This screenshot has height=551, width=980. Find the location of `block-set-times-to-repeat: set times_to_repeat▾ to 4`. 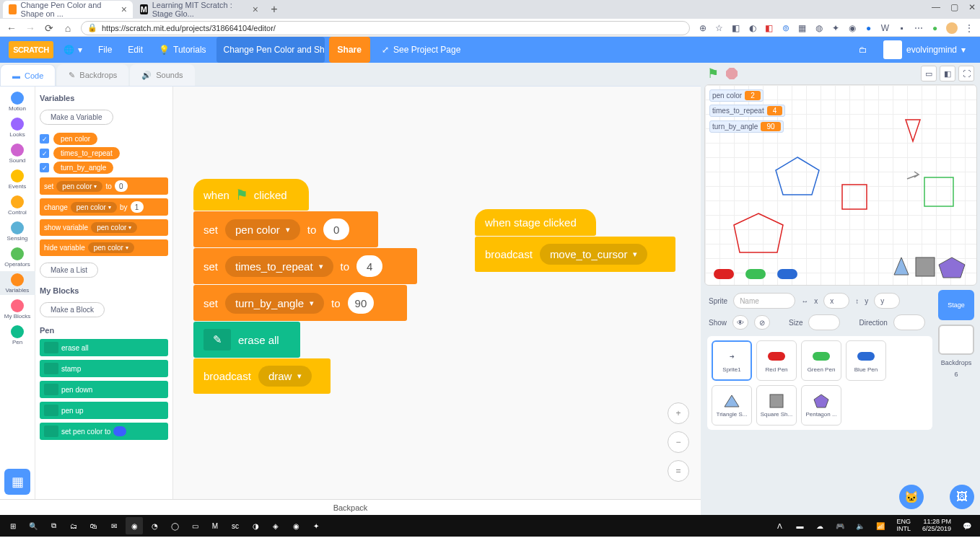

block-set-times-to-repeat: set times_to_repeat▾ to 4 is located at coordinates (305, 266).